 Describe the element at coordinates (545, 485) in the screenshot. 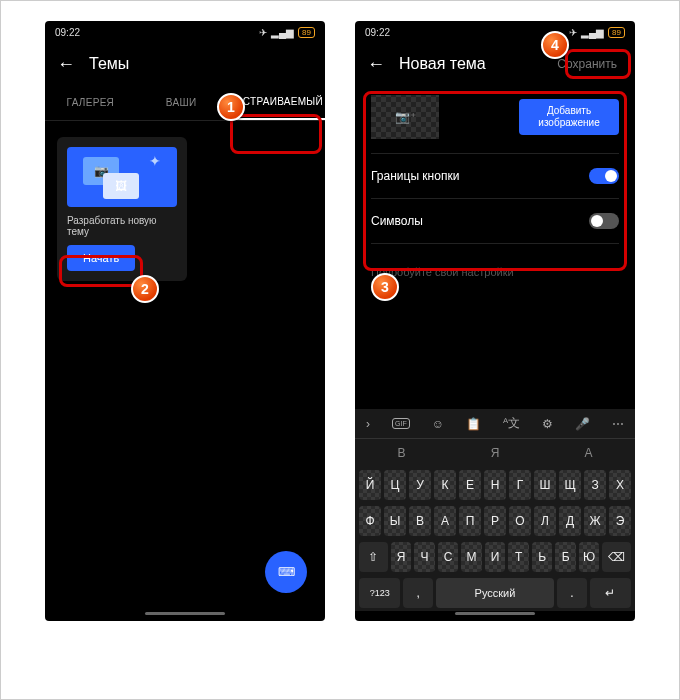

I see `key-Ш: Ш` at that location.